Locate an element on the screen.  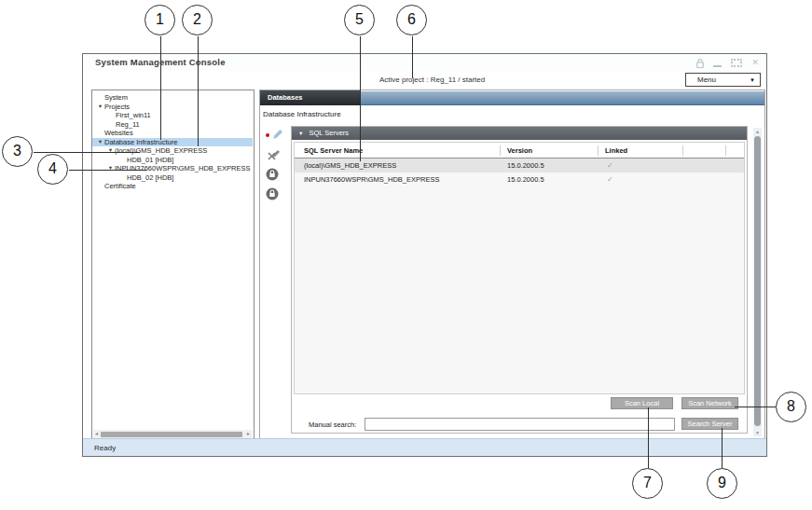
callout-5: 5 is located at coordinates (360, 21).